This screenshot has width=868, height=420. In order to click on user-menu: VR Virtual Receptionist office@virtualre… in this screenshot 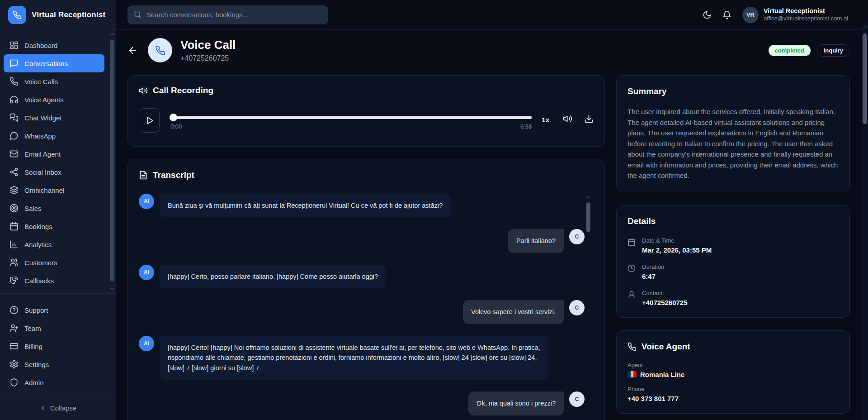, I will do `click(795, 15)`.